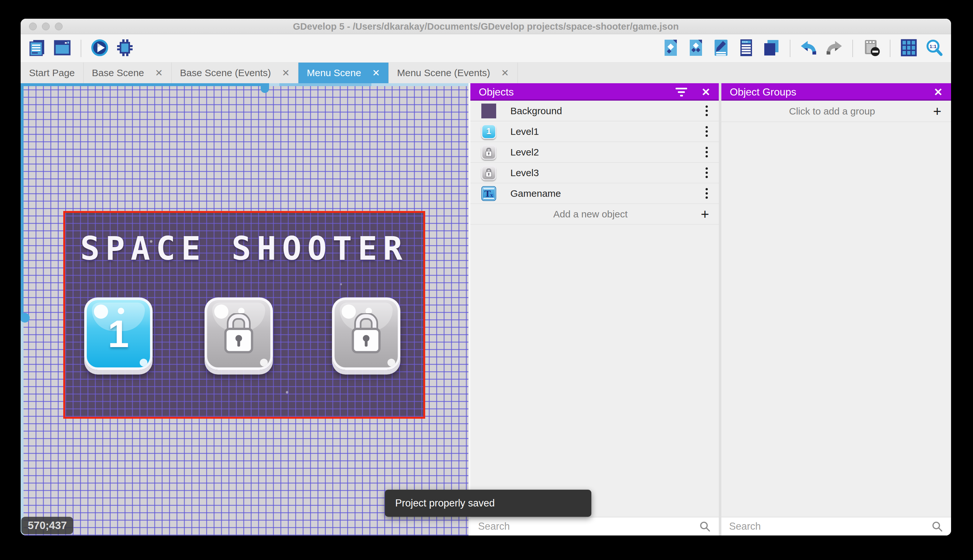 This screenshot has height=560, width=973. What do you see at coordinates (62, 48) in the screenshot?
I see `open-window-button` at bounding box center [62, 48].